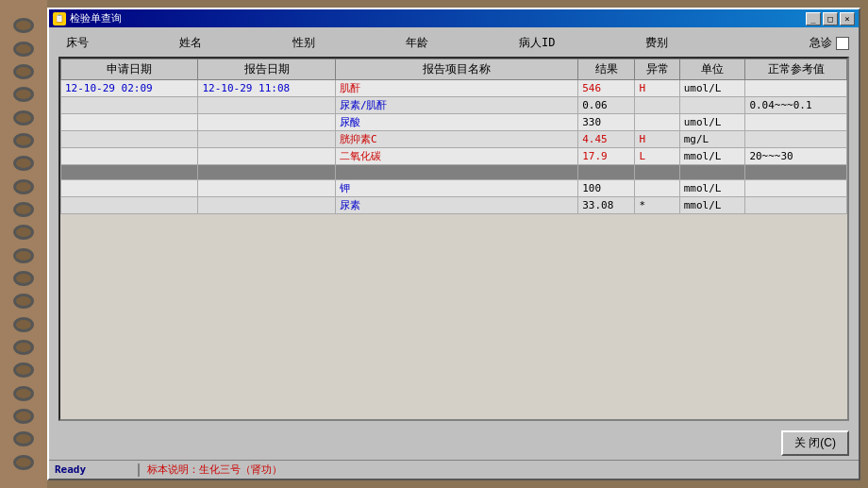  Describe the element at coordinates (607, 173) in the screenshot. I see `result-cell` at that location.